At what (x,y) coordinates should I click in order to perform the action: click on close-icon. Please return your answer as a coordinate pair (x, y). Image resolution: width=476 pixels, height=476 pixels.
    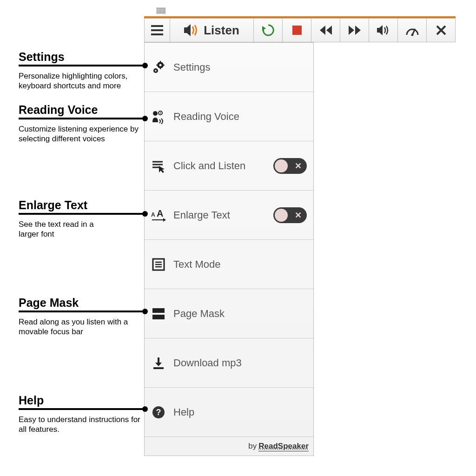
    Looking at the image, I should click on (441, 30).